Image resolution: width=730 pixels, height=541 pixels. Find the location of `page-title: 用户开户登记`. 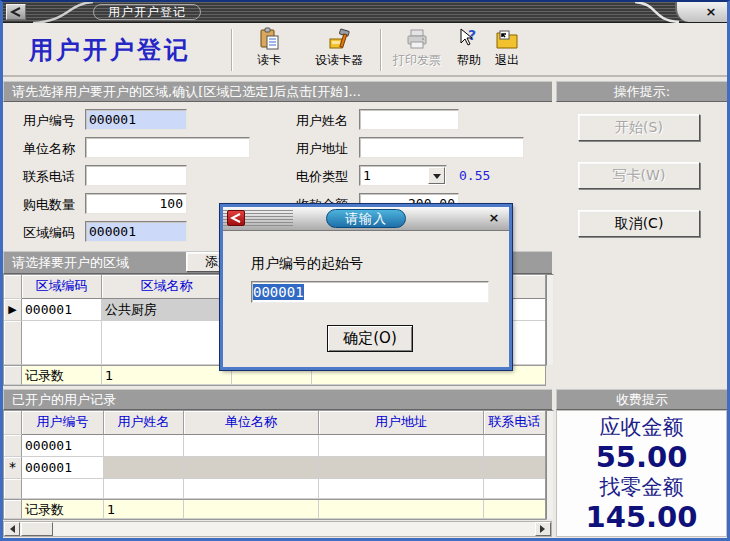

page-title: 用户开户登记 is located at coordinates (110, 50).